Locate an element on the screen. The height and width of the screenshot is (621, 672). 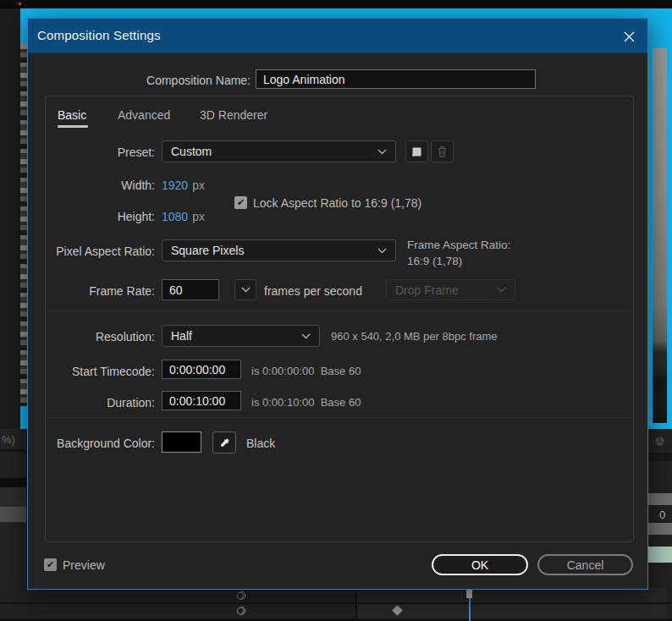
tab-3d-renderer: 3D Renderer is located at coordinates (234, 115).